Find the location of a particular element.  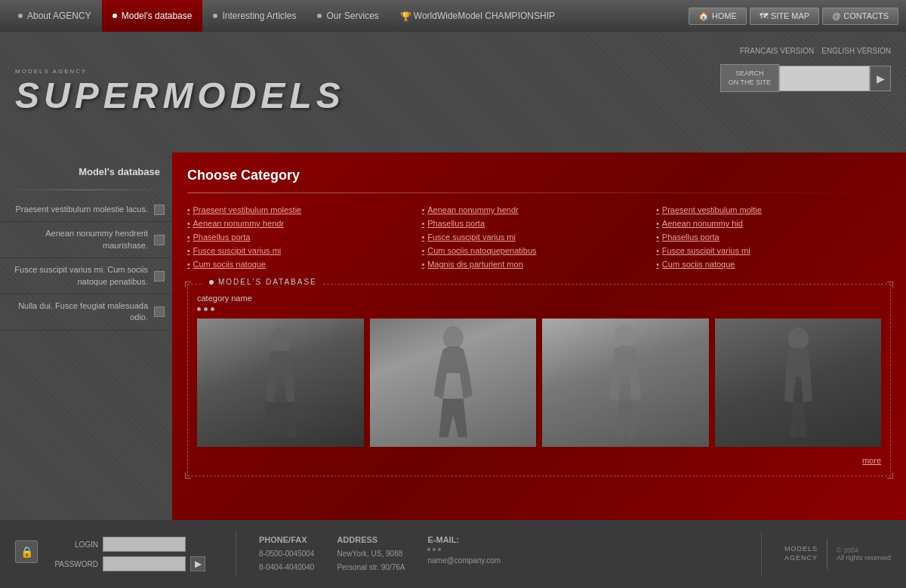

lock-icon: 🔒 is located at coordinates (26, 552).